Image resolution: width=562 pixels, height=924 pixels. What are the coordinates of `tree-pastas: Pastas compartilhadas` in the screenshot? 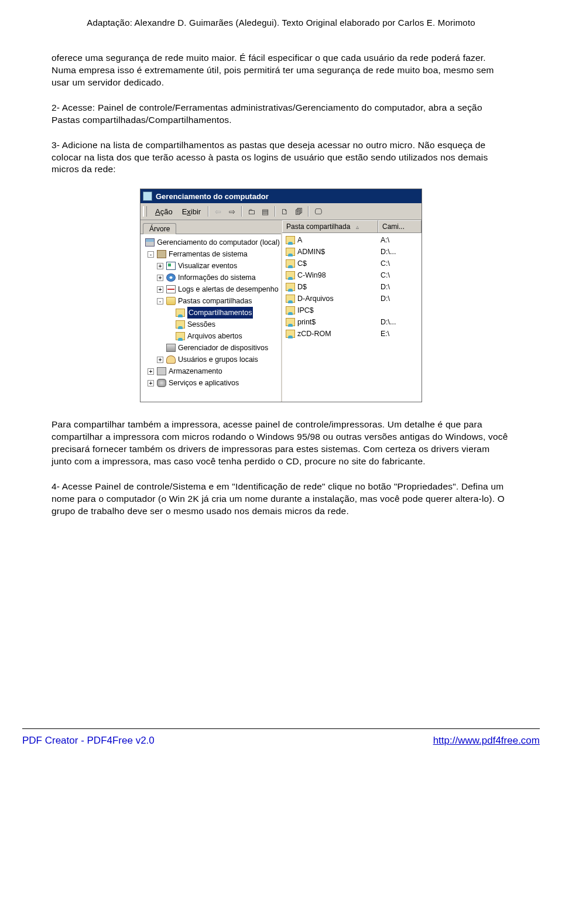 It's located at (215, 301).